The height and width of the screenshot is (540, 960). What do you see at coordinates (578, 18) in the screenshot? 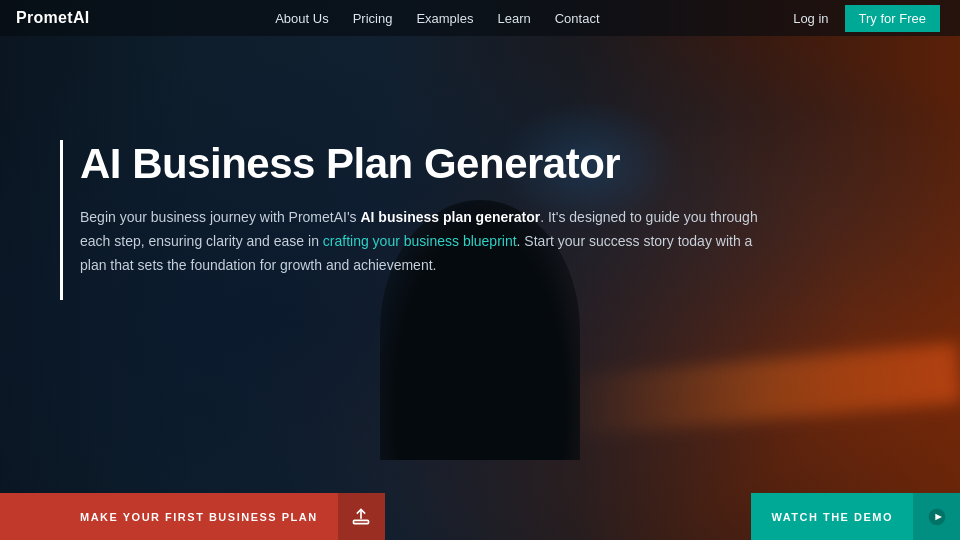
I see `nav-contact: Contact` at bounding box center [578, 18].